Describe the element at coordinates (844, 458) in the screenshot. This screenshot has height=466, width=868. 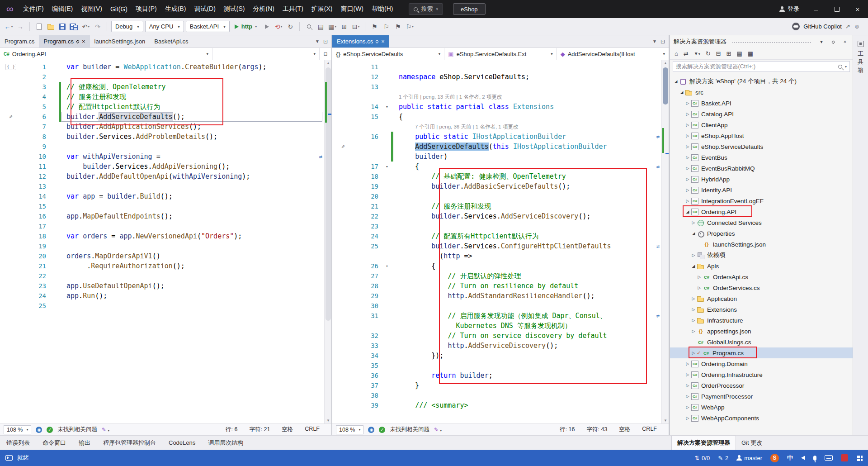
I see `notification-badge` at that location.